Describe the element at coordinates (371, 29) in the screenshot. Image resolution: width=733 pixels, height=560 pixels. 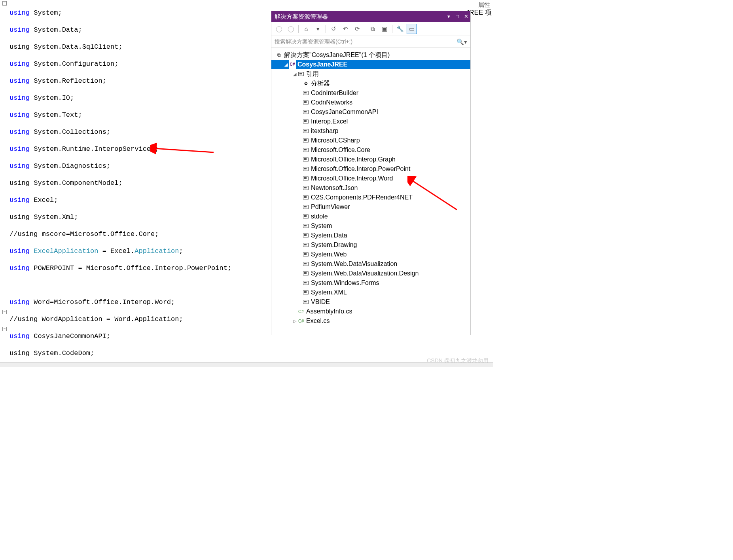
I see `panel-toolbar: ◯ ◯ ⌂ ▾ ↺ ↶ ⟳ ⧉ ▣ 🔧 ▭` at that location.